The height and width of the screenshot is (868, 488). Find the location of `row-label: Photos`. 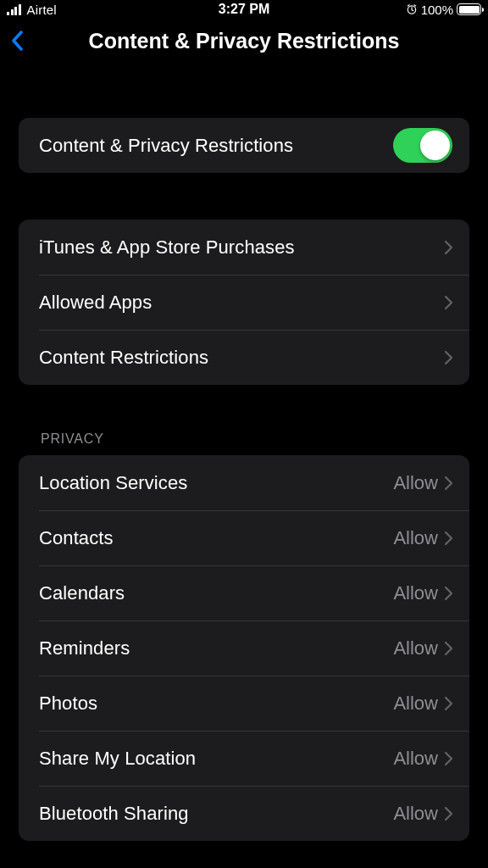

row-label: Photos is located at coordinates (68, 704).